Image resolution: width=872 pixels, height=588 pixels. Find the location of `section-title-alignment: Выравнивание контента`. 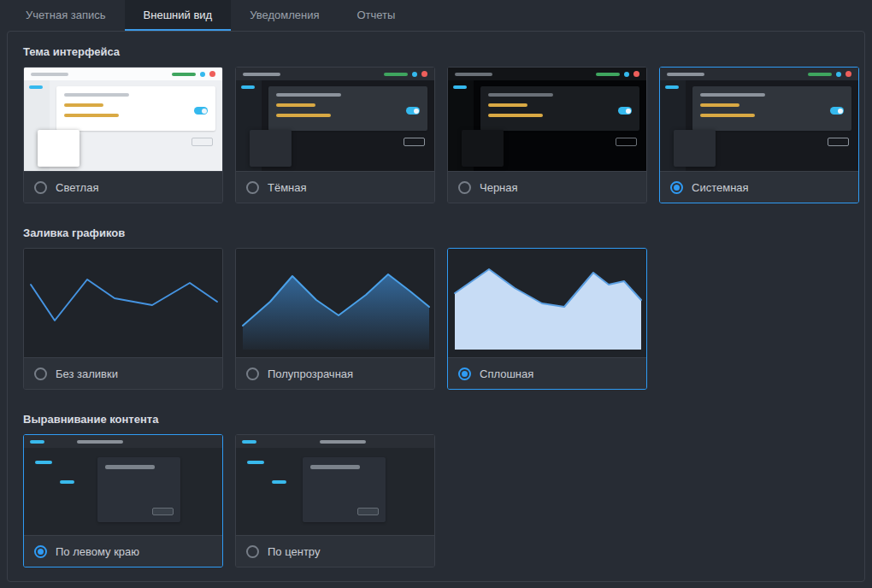

section-title-alignment: Выравнивание контента is located at coordinates (436, 419).